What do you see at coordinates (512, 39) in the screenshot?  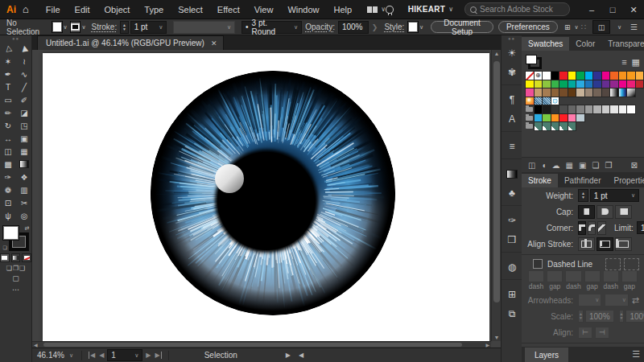 I see `strip-grip: ●●` at bounding box center [512, 39].